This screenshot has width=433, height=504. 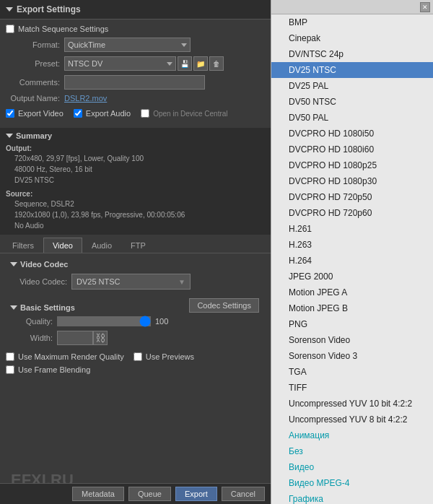 I want to click on format-dropdown-arrow, so click(x=184, y=45).